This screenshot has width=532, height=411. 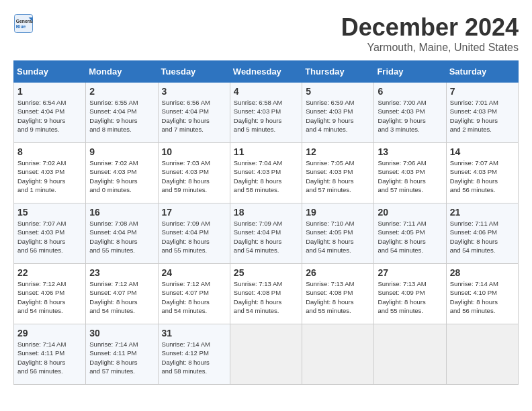 I want to click on day-number: 13, so click(x=410, y=152).